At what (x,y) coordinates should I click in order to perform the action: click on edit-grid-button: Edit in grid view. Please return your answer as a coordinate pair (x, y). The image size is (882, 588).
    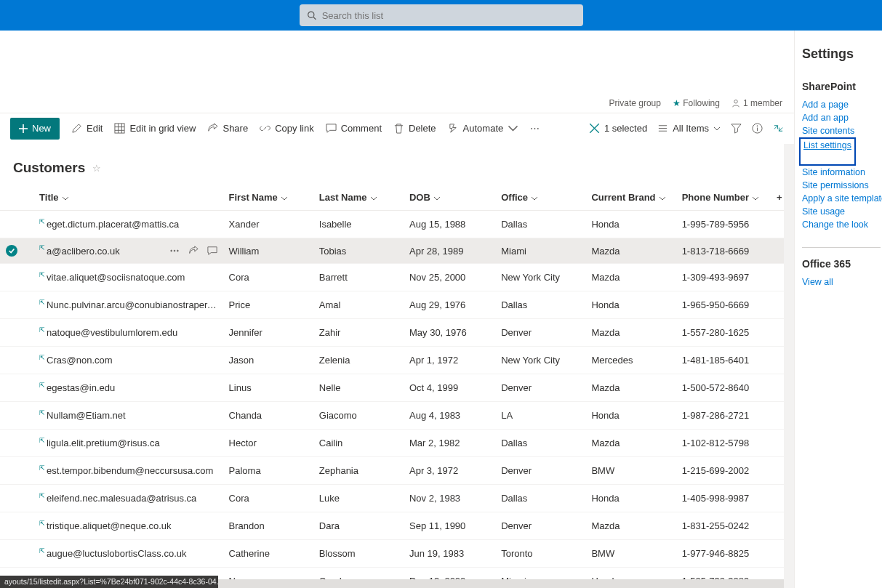
    Looking at the image, I should click on (155, 128).